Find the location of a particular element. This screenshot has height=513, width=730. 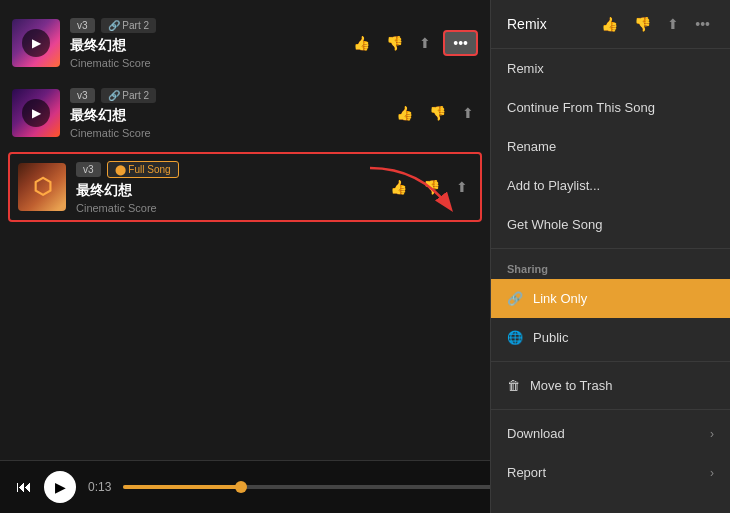

menu-item-remix: Remix is located at coordinates (610, 68).